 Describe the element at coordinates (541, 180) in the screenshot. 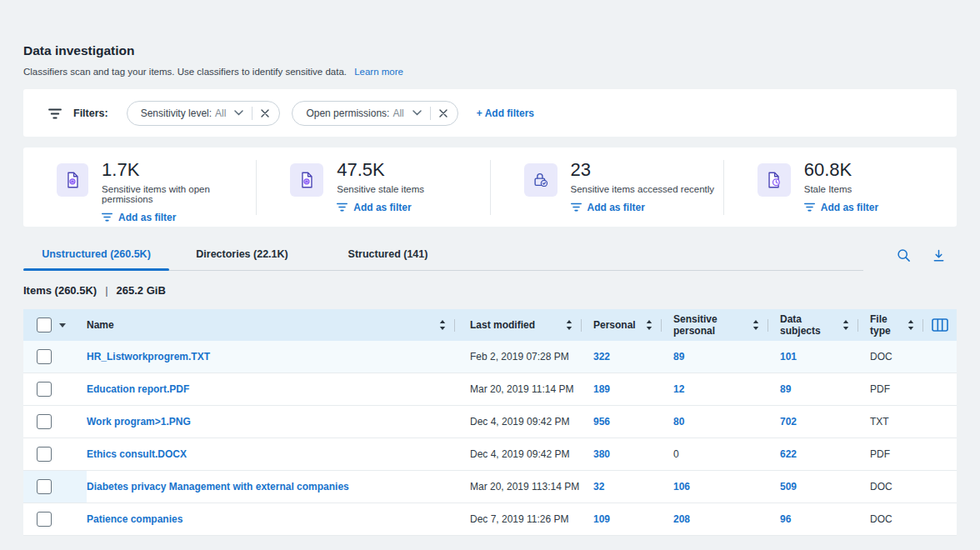

I see `lock-accessed-icon` at that location.